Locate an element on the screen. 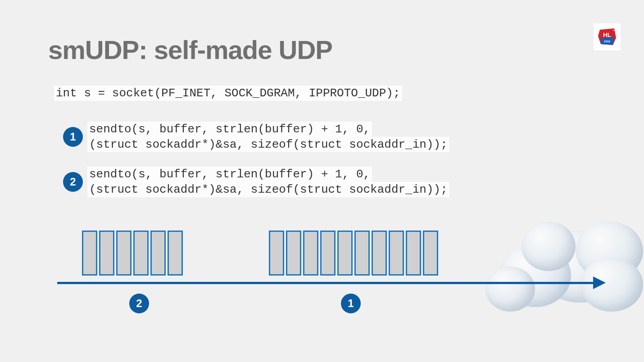 The height and width of the screenshot is (362, 644). diagram-label-2: 2 is located at coordinates (139, 303).